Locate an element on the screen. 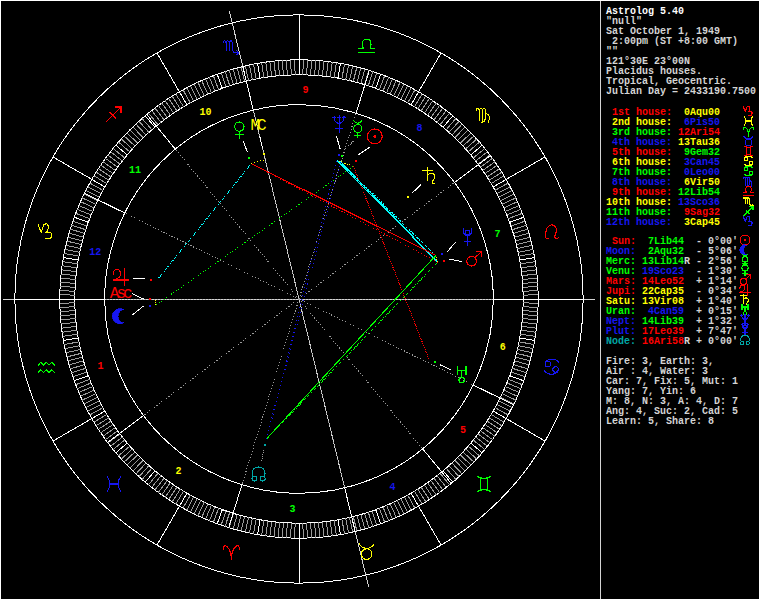 Image resolution: width=760 pixels, height=600 pixels. svg-text: 1 is located at coordinates (100, 366).